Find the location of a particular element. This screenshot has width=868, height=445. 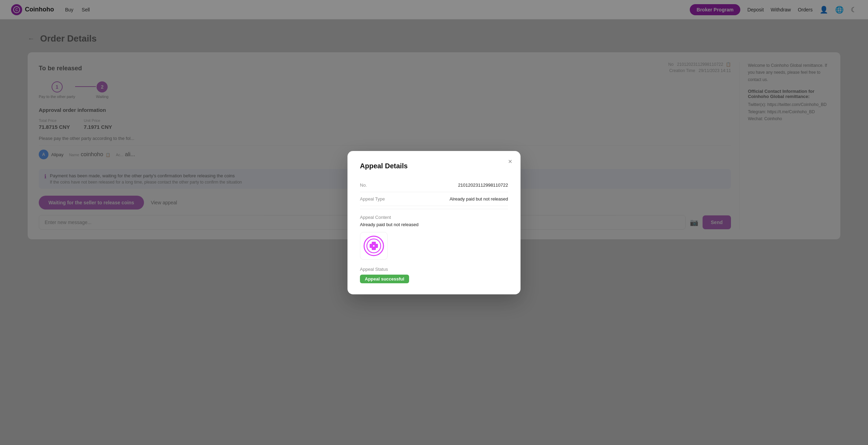

modal-content-text: Already paid but not released is located at coordinates (434, 224).